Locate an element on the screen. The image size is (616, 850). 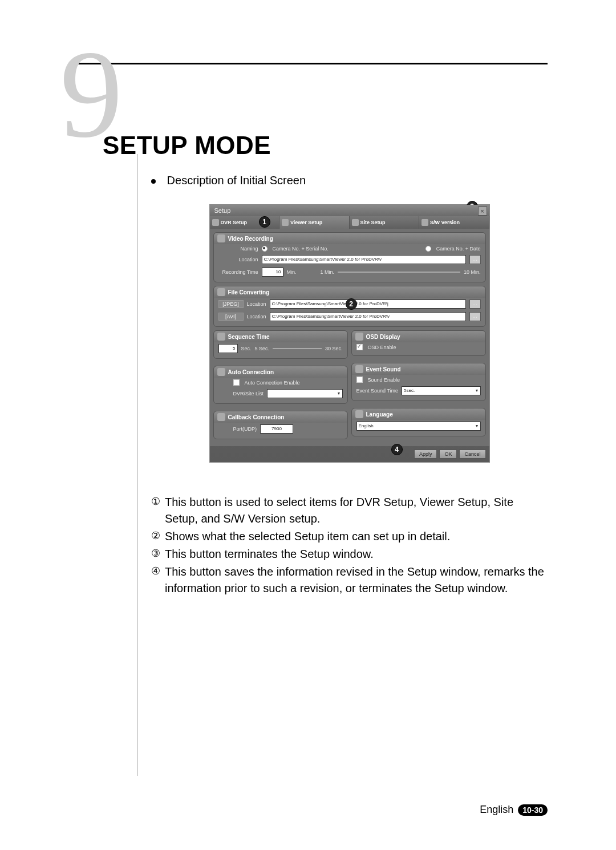
group-language: Language English is located at coordinates (419, 422).